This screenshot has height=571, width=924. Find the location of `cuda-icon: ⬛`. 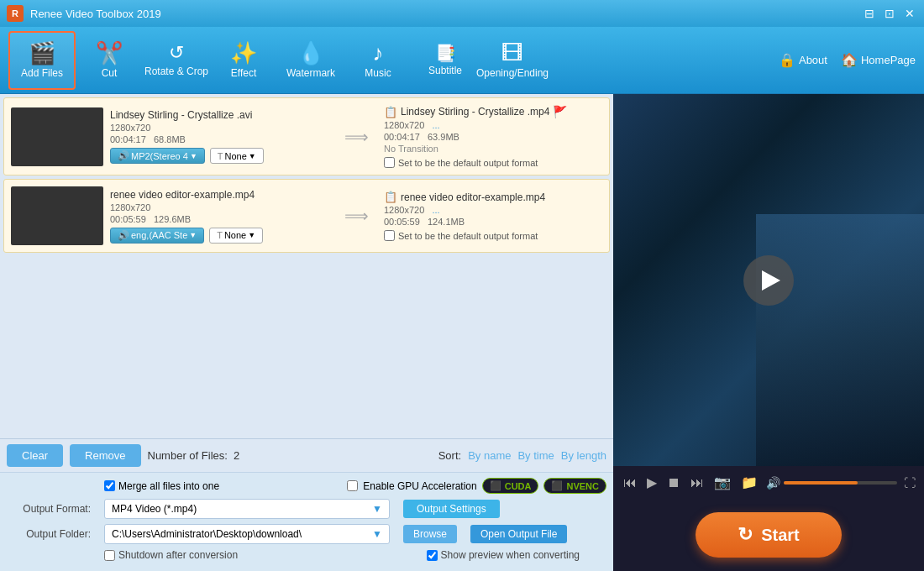

cuda-icon: ⬛ is located at coordinates (496, 485).